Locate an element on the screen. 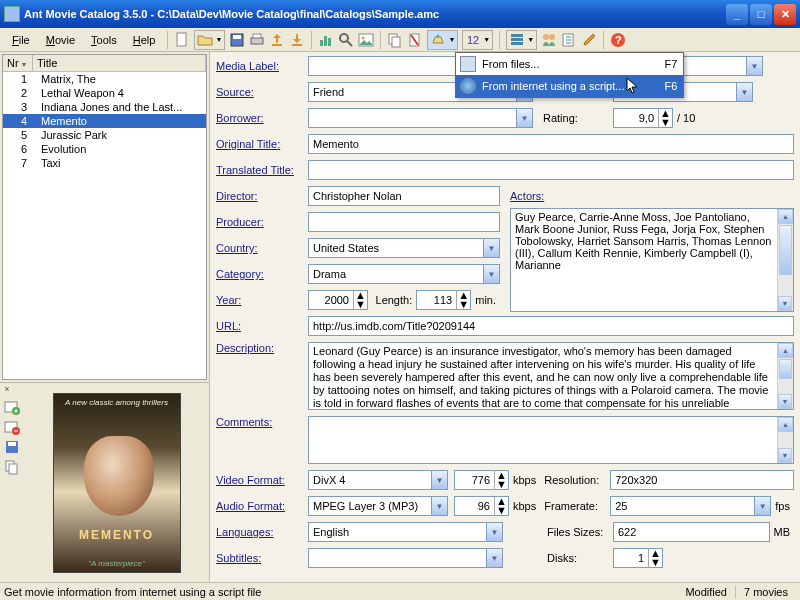  year-spin: 2000▲▼ is located at coordinates (338, 300).